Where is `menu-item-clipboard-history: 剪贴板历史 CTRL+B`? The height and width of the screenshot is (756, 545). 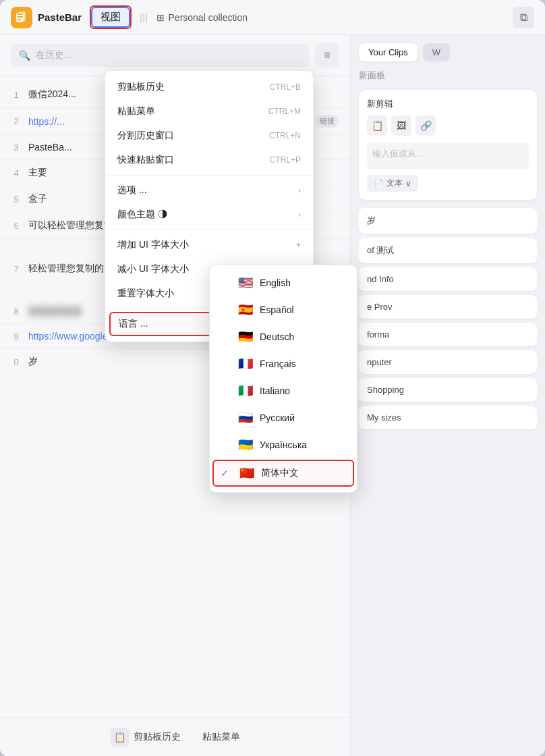
menu-item-clipboard-history: 剪贴板历史 CTRL+B is located at coordinates (209, 87).